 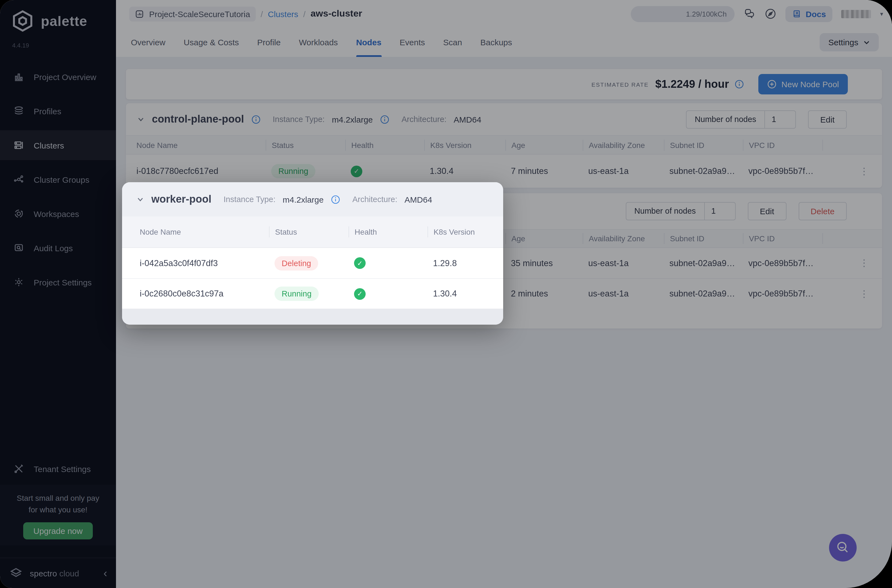 What do you see at coordinates (312, 254) in the screenshot?
I see `worker-pool-spotlight-card: worker-pool Instance Type: m4.2xlarge Ar…` at bounding box center [312, 254].